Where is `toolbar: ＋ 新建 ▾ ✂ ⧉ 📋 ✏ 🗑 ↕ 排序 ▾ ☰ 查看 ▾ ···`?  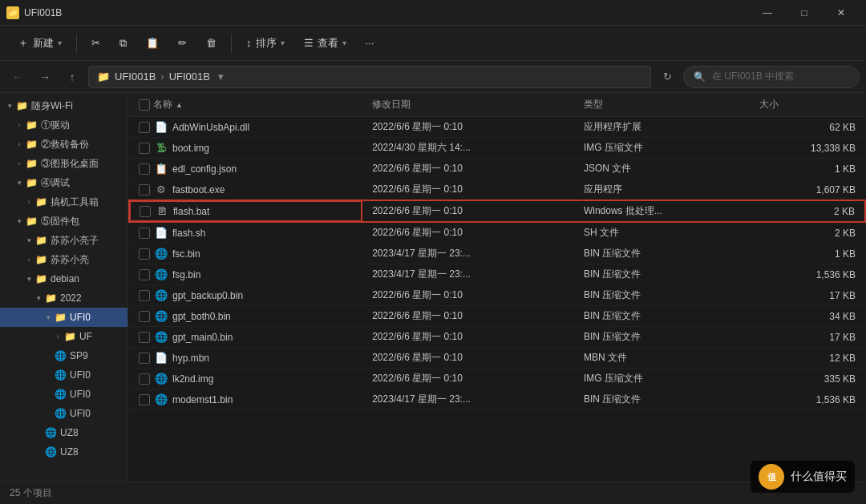
toolbar: ＋ 新建 ▾ ✂ ⧉ 📋 ✏ 🗑 ↕ 排序 ▾ ☰ 查看 ▾ ··· is located at coordinates (433, 43).